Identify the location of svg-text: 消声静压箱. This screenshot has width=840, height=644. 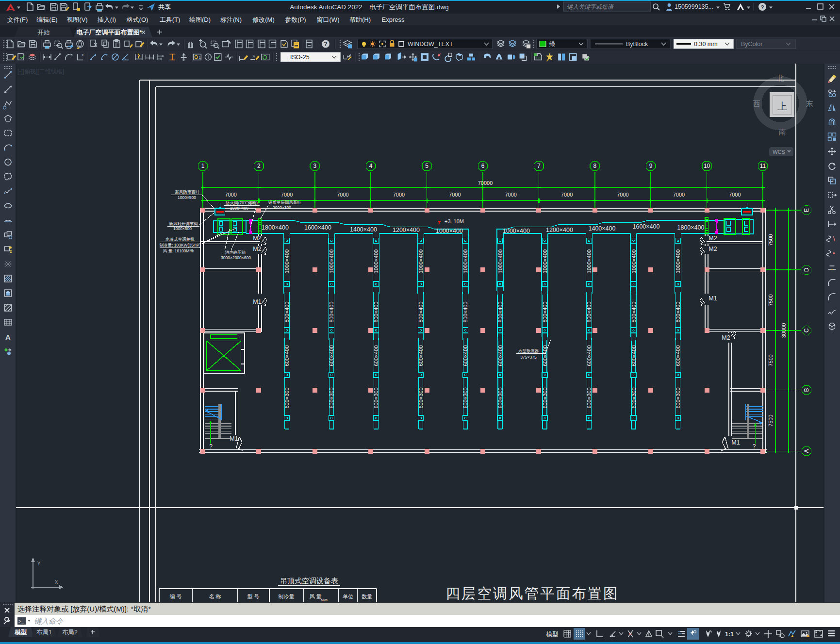
(235, 252).